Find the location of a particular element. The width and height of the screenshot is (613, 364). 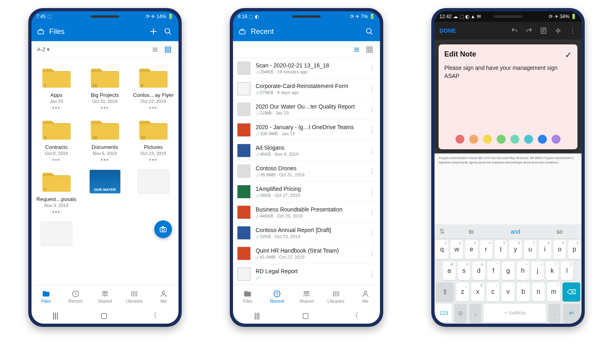

key-m: /m is located at coordinates (554, 292).